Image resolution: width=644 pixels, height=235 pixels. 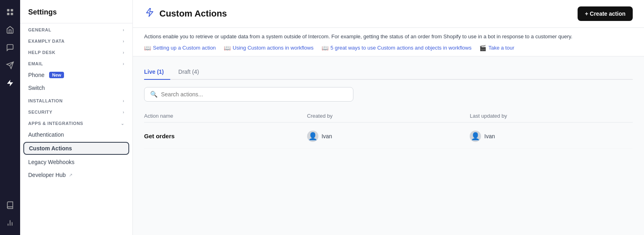 I want to click on sidebar-section-header-examply: EXAMPLY DATA ›, so click(x=76, y=40).